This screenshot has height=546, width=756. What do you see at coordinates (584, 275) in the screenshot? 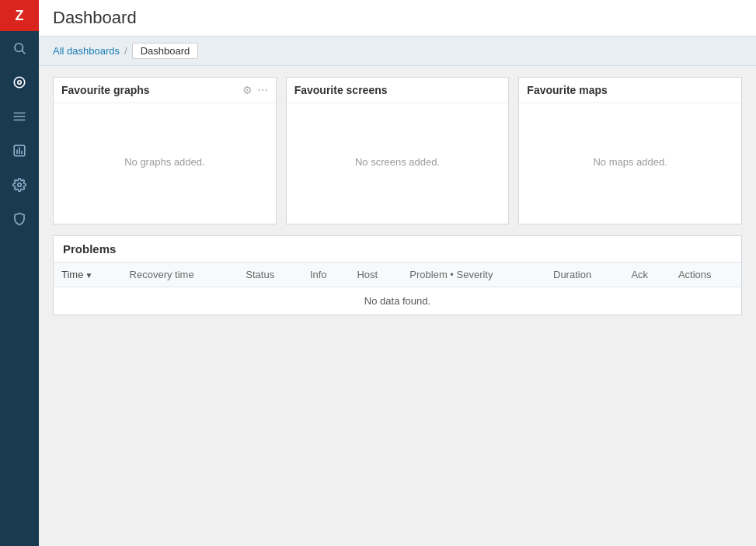
I see `col-duration: Duration` at bounding box center [584, 275].